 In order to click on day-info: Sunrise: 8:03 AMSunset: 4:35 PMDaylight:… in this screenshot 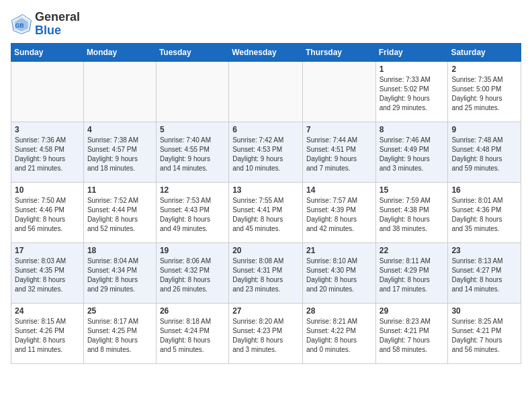, I will do `click(47, 275)`.